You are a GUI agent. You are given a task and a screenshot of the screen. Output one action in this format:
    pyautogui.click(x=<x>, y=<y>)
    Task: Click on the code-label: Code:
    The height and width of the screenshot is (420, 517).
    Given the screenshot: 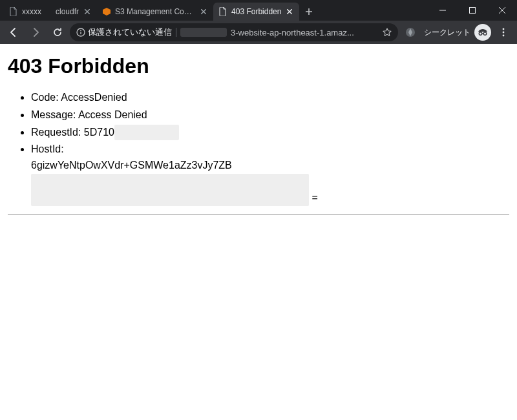 What is the action you would take?
    pyautogui.click(x=45, y=97)
    